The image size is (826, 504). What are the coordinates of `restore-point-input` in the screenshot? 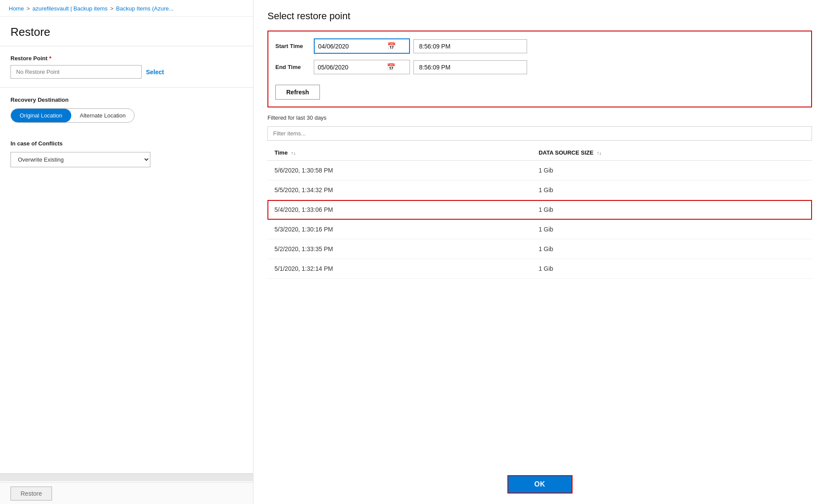 It's located at (76, 72).